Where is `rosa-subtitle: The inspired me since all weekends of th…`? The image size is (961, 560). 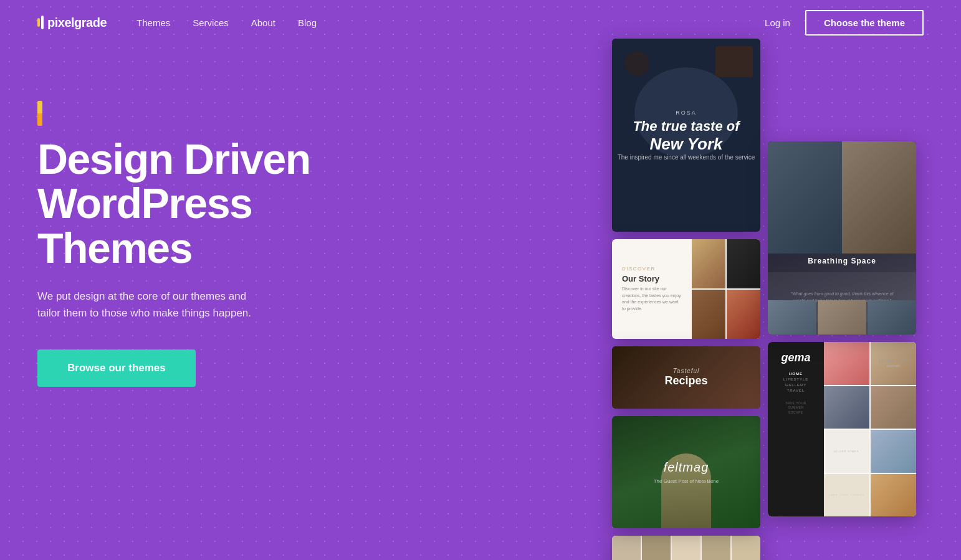 rosa-subtitle: The inspired me since all weekends of th… is located at coordinates (687, 157).